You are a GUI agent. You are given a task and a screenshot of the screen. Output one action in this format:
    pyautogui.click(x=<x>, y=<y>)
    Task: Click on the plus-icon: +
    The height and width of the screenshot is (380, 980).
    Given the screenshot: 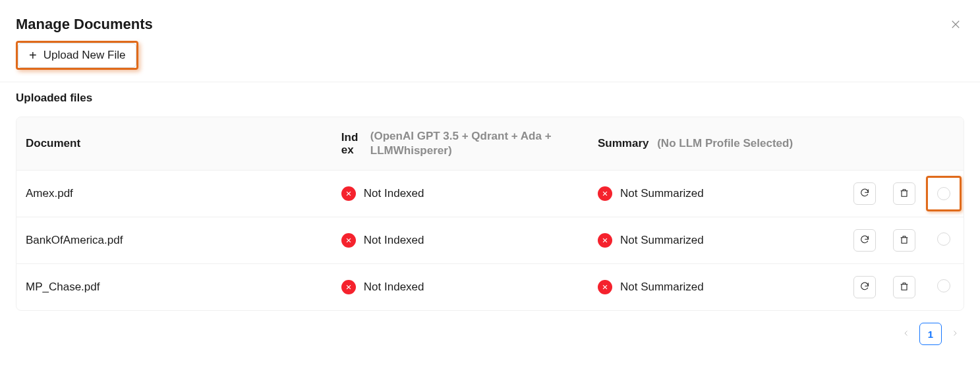 What is the action you would take?
    pyautogui.click(x=33, y=55)
    